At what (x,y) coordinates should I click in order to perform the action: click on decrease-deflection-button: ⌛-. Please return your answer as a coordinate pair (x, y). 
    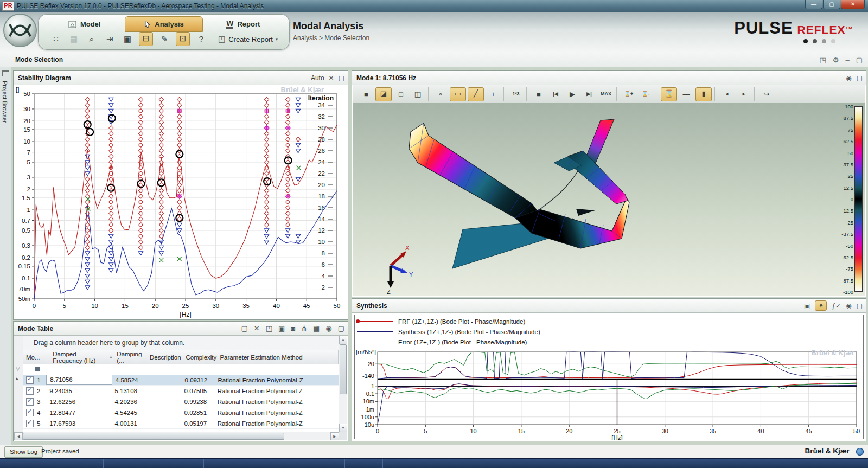
    Looking at the image, I should click on (646, 94).